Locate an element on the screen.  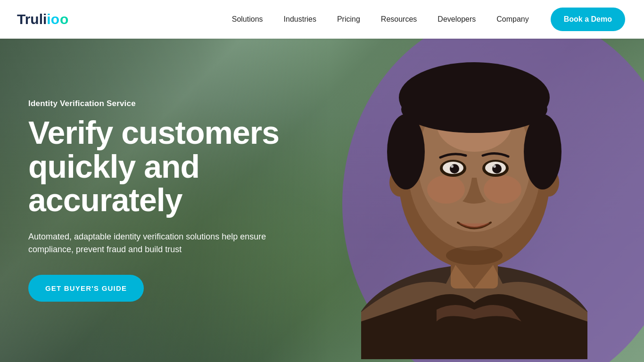
hero-subtitle: Identity Verification Service is located at coordinates (156, 104).